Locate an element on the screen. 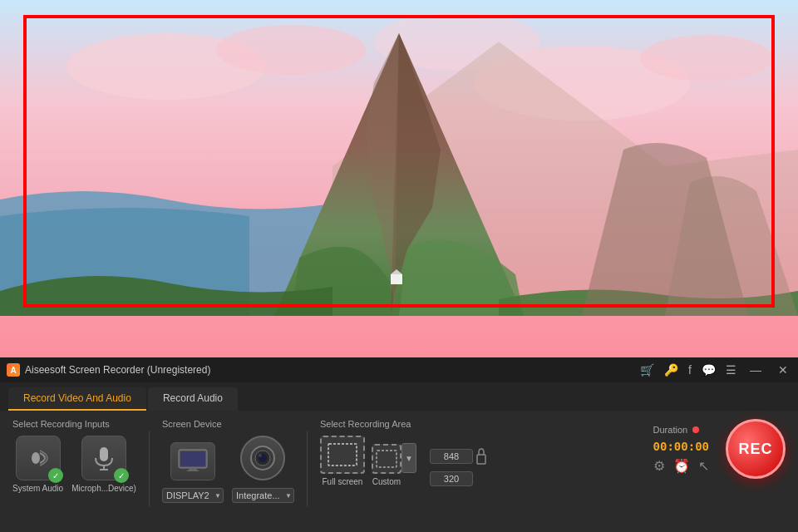 The width and height of the screenshot is (798, 532). custom-dropdown-button: ▼ is located at coordinates (409, 458).